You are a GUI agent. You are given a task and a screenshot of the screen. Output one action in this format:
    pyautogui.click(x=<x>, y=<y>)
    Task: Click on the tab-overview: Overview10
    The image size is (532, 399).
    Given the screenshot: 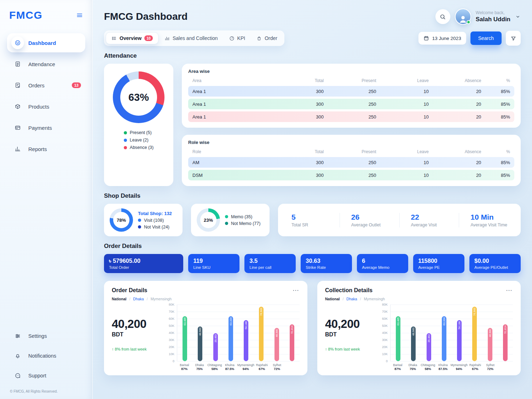 What is the action you would take?
    pyautogui.click(x=132, y=38)
    